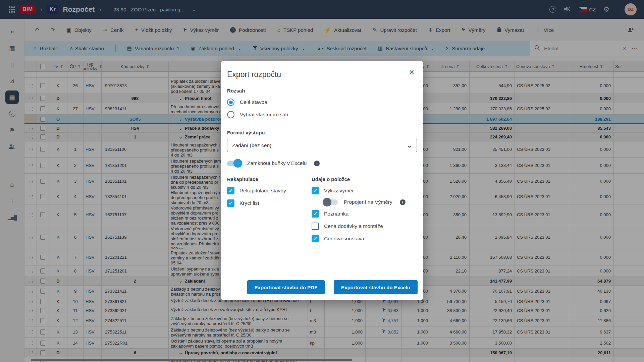 The height and width of the screenshot is (362, 644). What do you see at coordinates (234, 164) in the screenshot?
I see `lock-cells-toggle` at bounding box center [234, 164].